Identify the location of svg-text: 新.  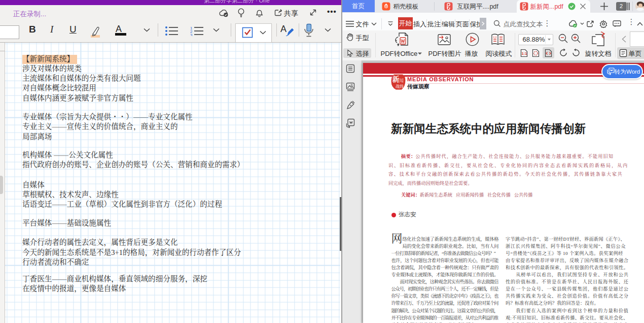
(396, 79).